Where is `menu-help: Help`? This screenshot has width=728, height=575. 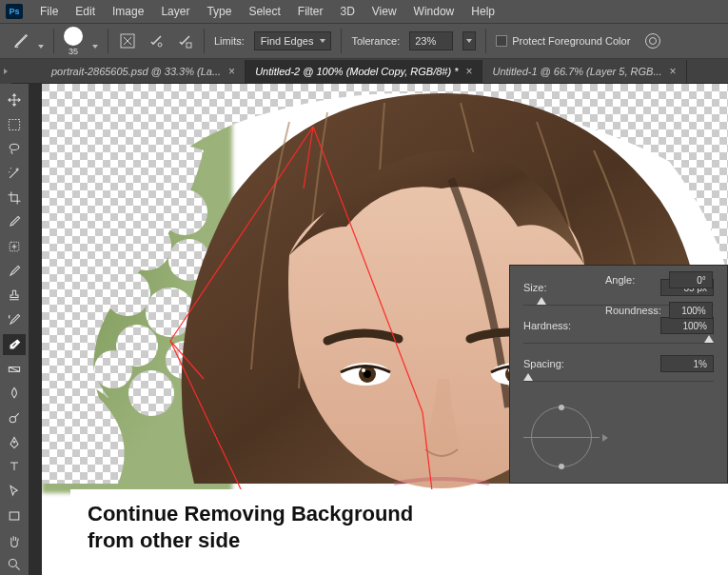
menu-help: Help is located at coordinates (483, 11).